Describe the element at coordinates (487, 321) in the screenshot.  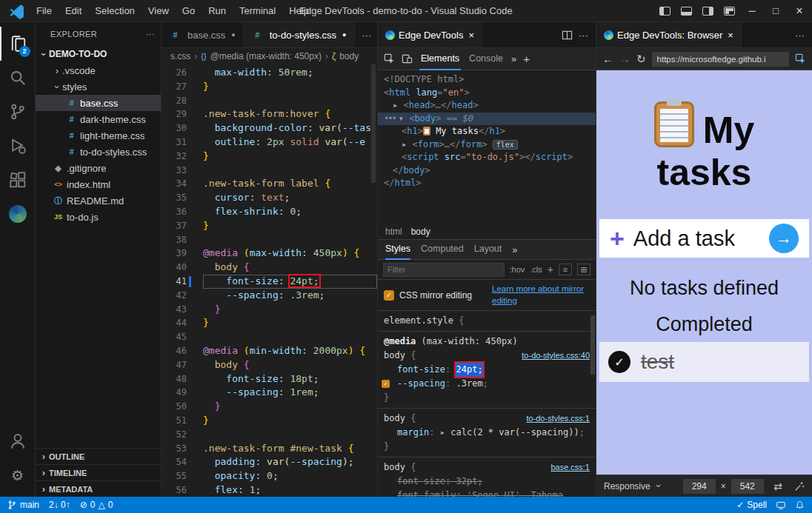
I see `style-rule-row: element.style {` at that location.